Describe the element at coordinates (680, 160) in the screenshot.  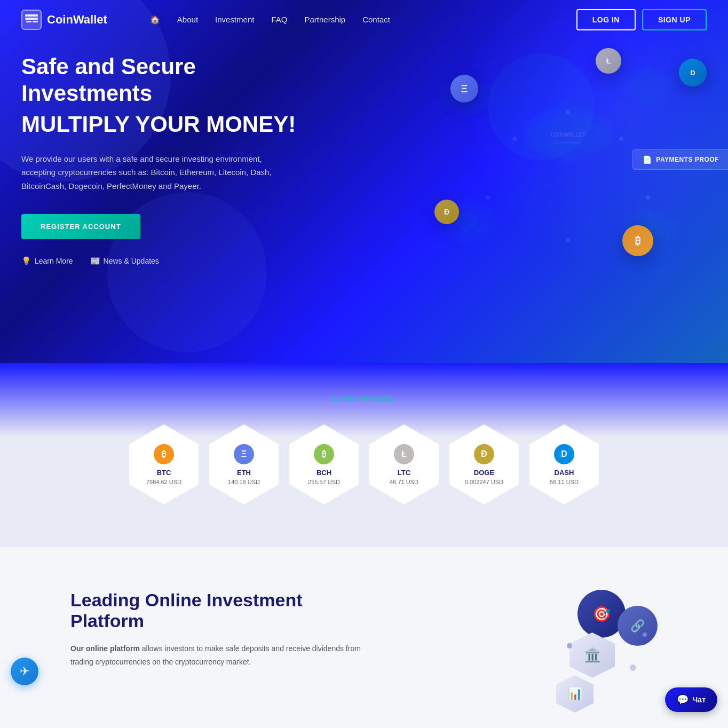
I see `payments-proof-badge: 📄 PAYMENTS PROOF` at that location.